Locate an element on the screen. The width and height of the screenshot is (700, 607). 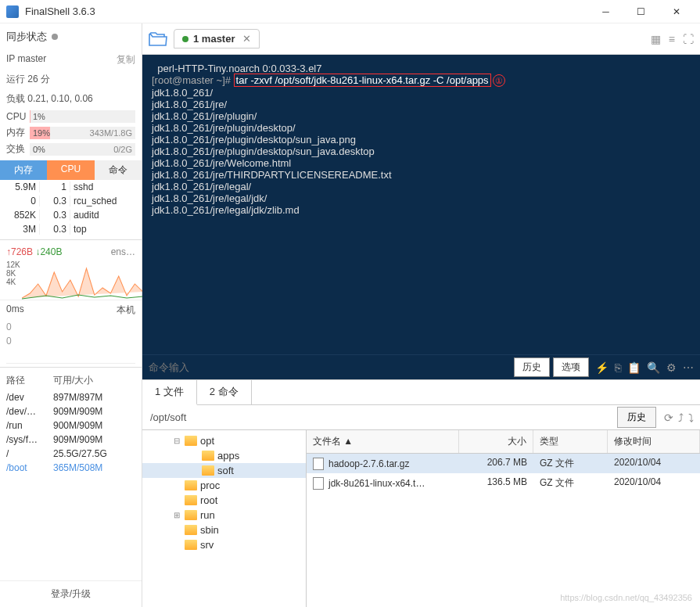
sync-label: 同步状态 is located at coordinates (27, 37).